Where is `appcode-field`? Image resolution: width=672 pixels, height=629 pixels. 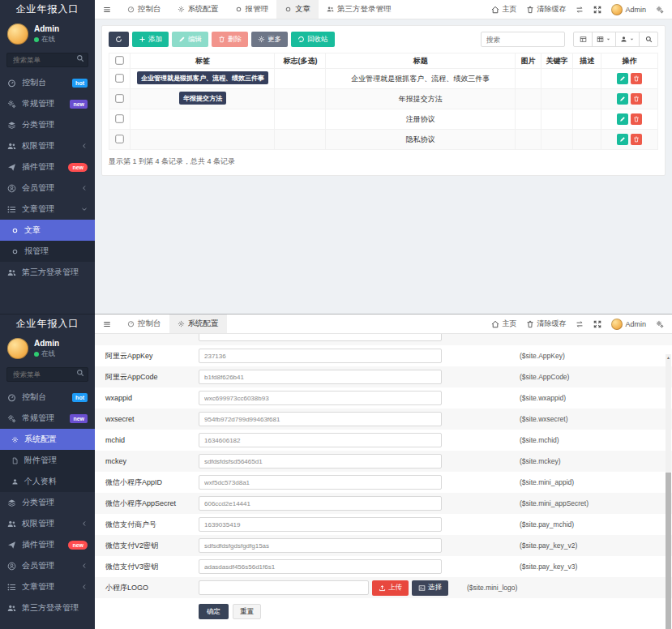
appcode-field is located at coordinates (320, 377).